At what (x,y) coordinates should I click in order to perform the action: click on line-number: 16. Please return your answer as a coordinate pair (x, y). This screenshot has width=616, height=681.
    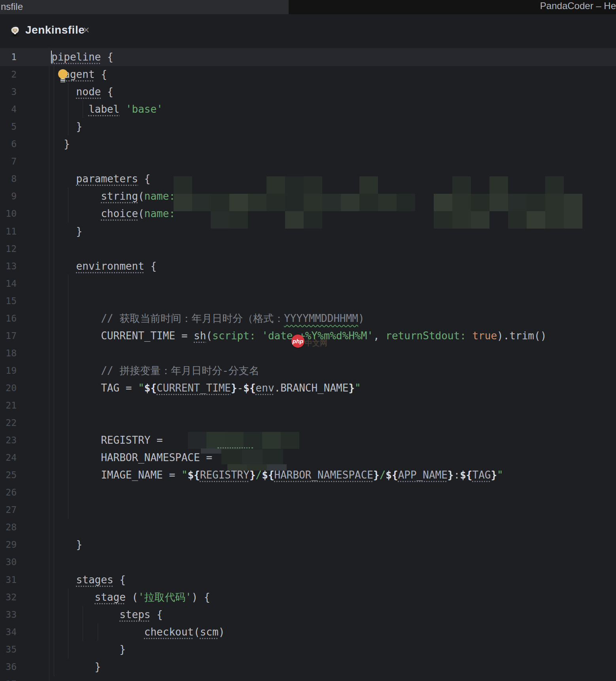
    Looking at the image, I should click on (8, 318).